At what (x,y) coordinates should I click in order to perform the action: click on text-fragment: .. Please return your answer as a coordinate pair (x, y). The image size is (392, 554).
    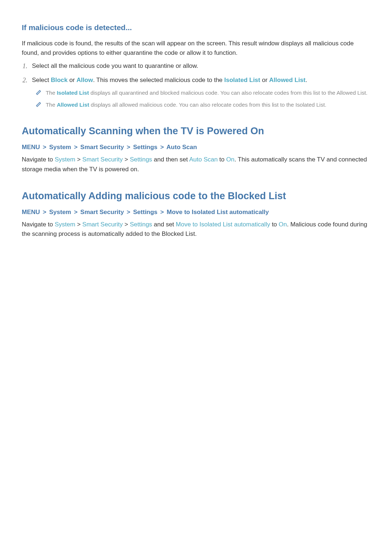
    Looking at the image, I should click on (306, 80).